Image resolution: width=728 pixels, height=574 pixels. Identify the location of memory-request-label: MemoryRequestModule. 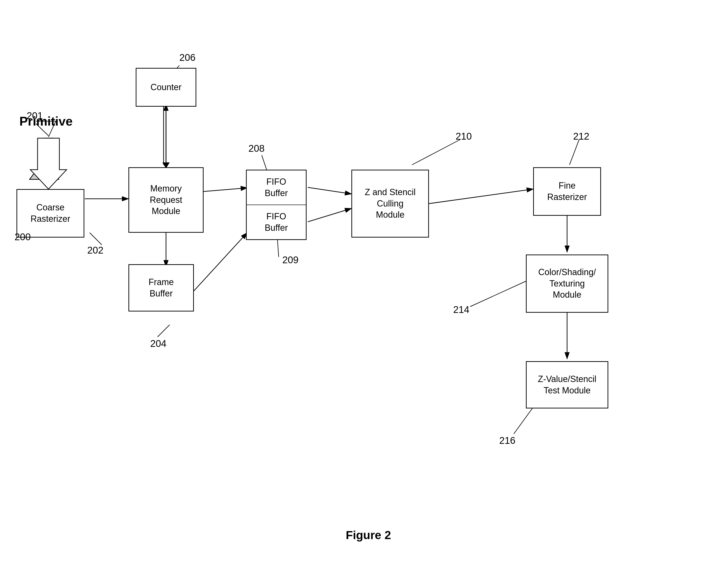
(166, 200).